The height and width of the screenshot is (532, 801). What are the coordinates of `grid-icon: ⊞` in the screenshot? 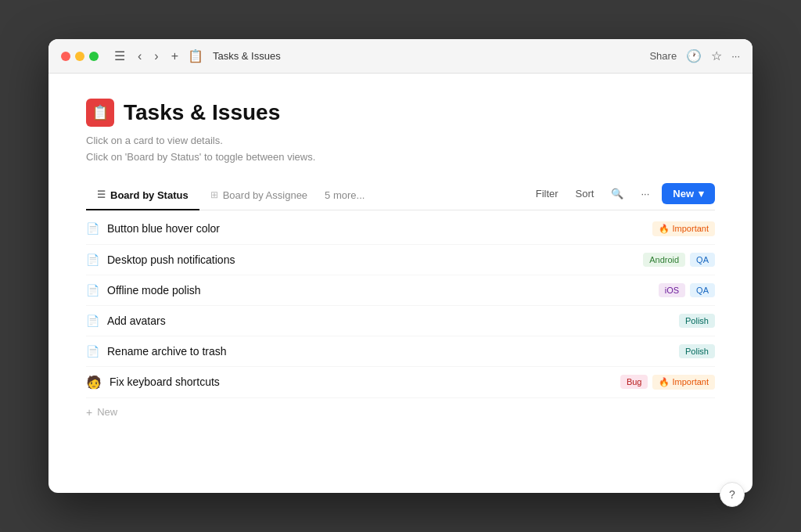 It's located at (214, 195).